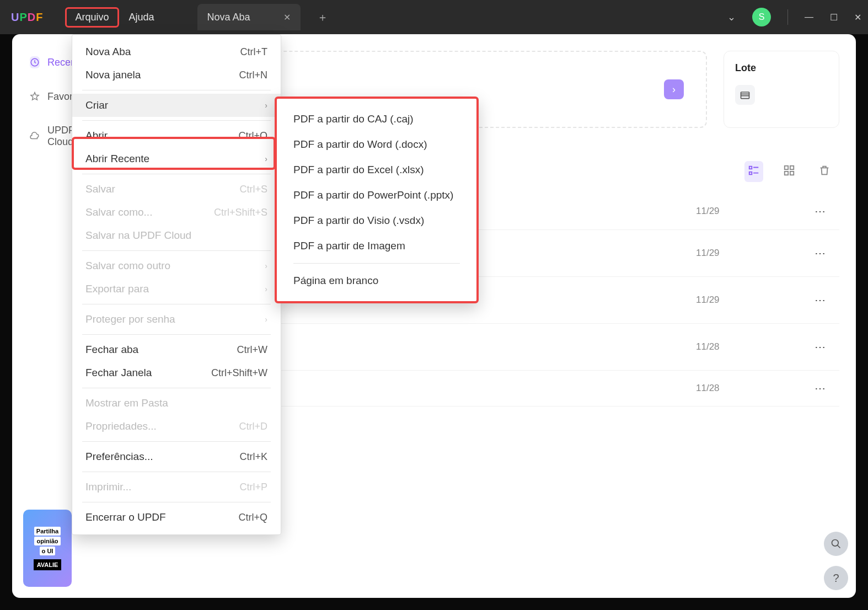  What do you see at coordinates (176, 426) in the screenshot?
I see `menu-propriedades: Propriedades...Ctrl+D` at bounding box center [176, 426].